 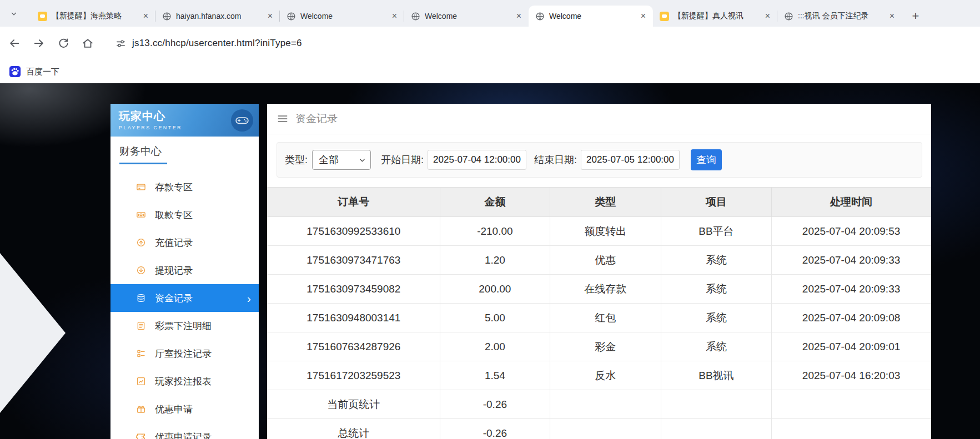 I want to click on tab-bet-records: :::视讯 会员下注纪录 ×, so click(x=840, y=16).